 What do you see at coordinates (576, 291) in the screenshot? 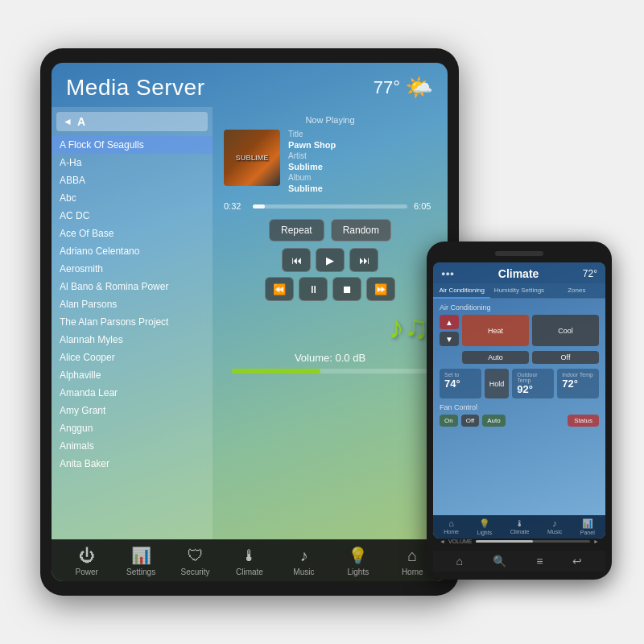
I see `tab-zones: Zones` at bounding box center [576, 291].